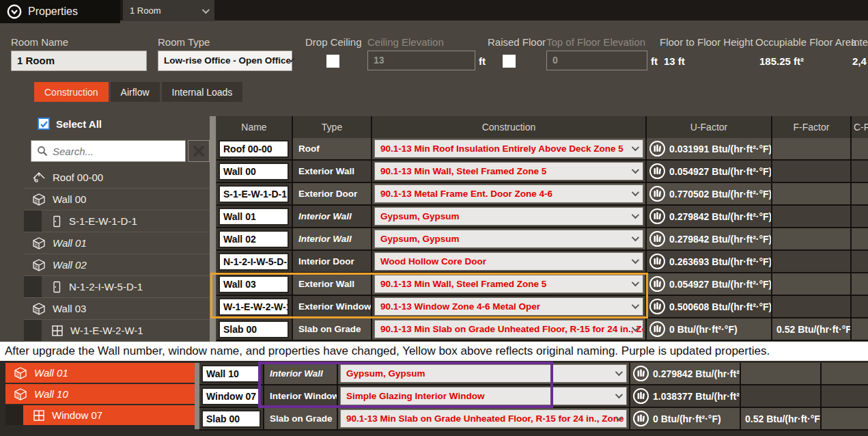  I want to click on tree-item-door: N-1-2-I-W-5-D-1, so click(117, 287).